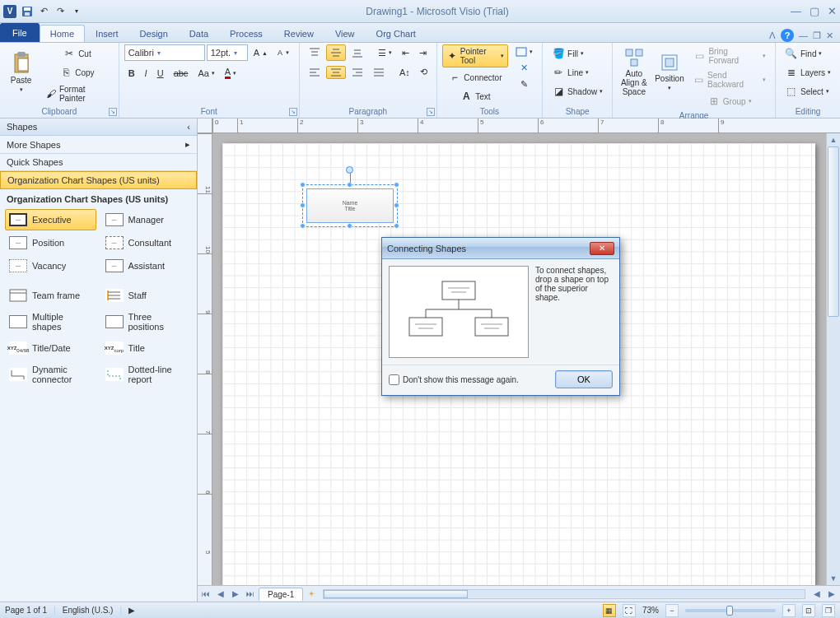 This screenshot has width=840, height=618. Describe the element at coordinates (787, 35) in the screenshot. I see `help-icon: ?` at that location.